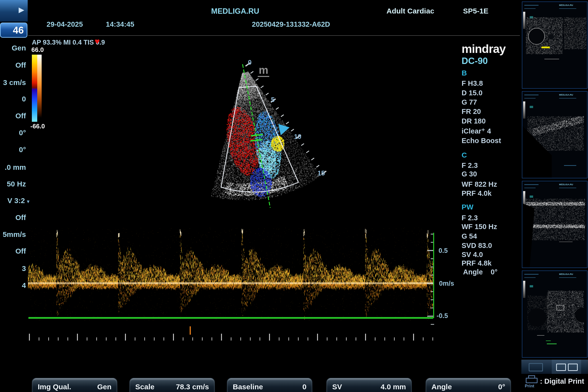 The image size is (588, 392). What do you see at coordinates (13, 168) in the screenshot?
I see `sidebar-item-7: .0 mm` at bounding box center [13, 168].